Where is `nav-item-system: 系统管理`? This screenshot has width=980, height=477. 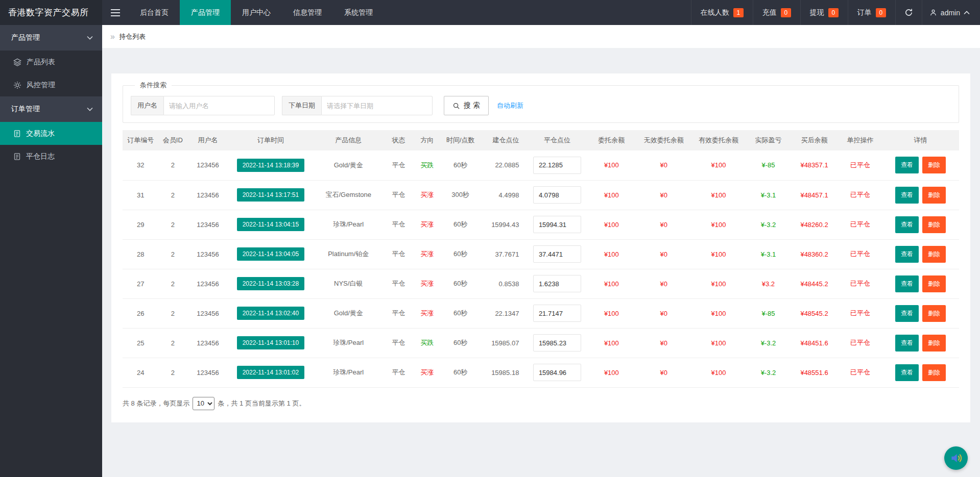 nav-item-system: 系统管理 is located at coordinates (358, 12).